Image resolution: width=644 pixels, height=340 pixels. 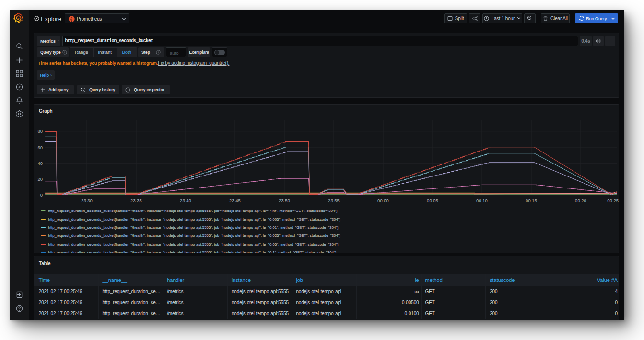 What do you see at coordinates (284, 200) in the screenshot?
I see `svg-text: 23:50` at bounding box center [284, 200].